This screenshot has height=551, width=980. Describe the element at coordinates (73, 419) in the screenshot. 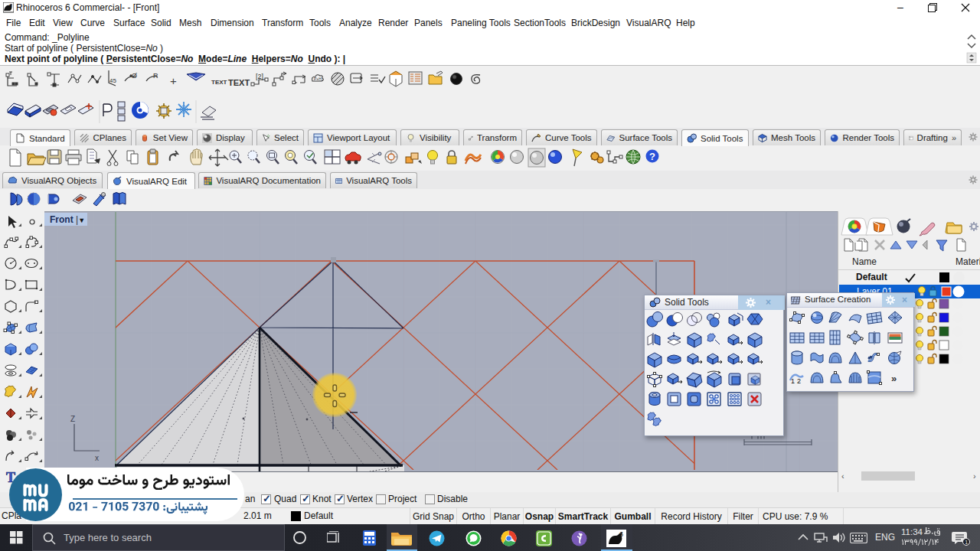

I see `svg-text: Z` at that location.